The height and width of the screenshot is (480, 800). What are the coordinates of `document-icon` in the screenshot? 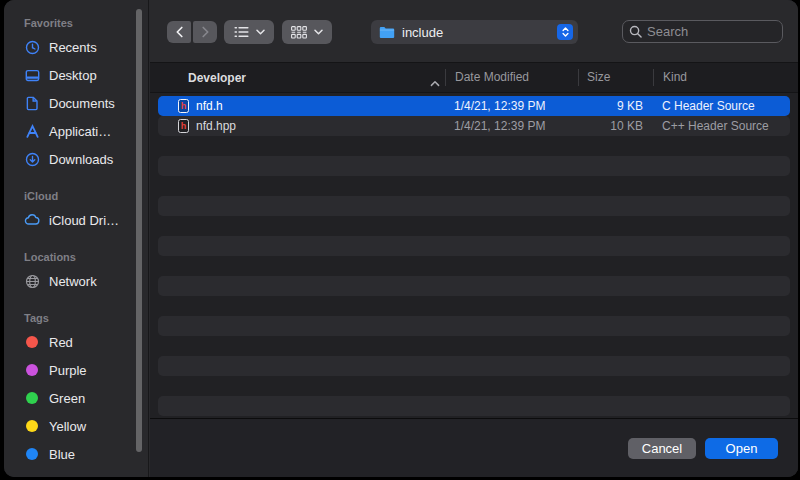 It's located at (32, 103).